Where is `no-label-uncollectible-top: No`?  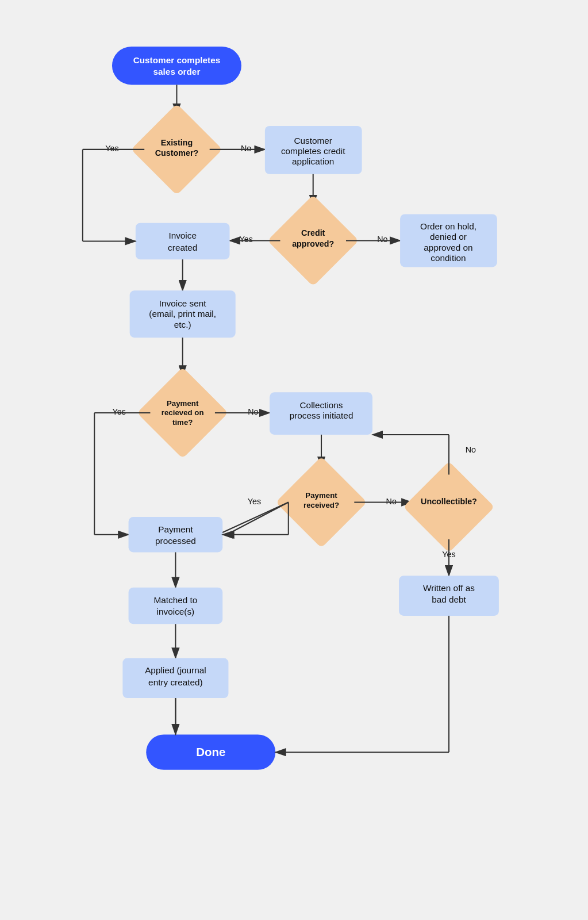
no-label-uncollectible-top: No is located at coordinates (470, 450).